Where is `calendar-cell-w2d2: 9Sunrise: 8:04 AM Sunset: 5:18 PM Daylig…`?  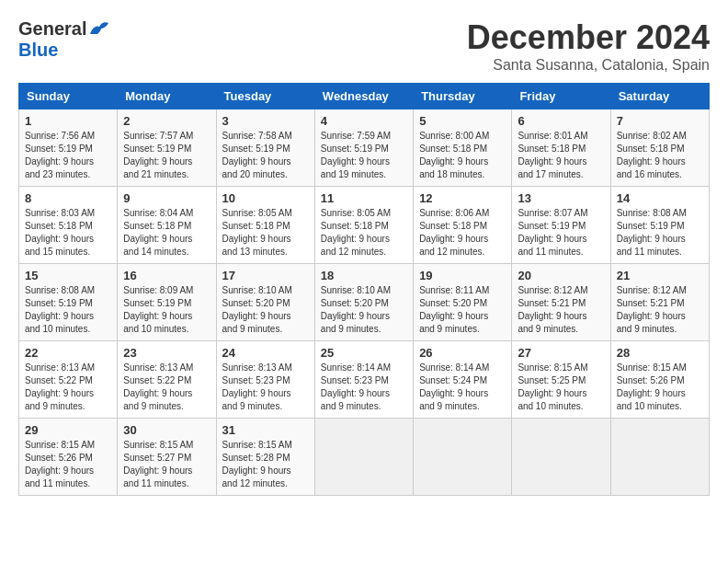
calendar-cell-w2d2: 9Sunrise: 8:04 AM Sunset: 5:18 PM Daylig… is located at coordinates (167, 225).